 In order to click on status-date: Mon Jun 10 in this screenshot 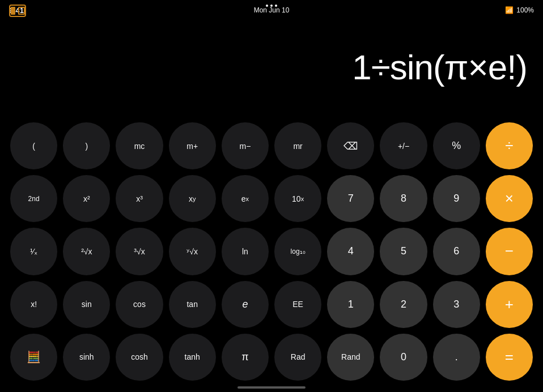, I will do `click(272, 10)`.